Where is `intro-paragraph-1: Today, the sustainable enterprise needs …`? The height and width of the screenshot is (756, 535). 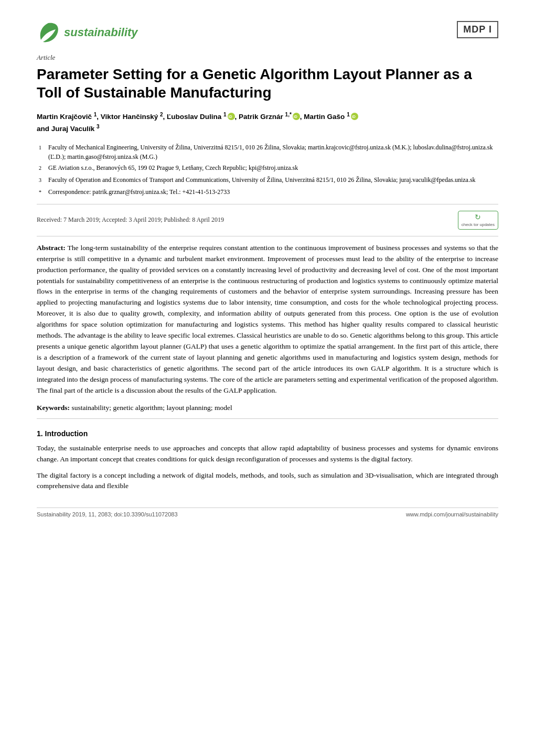 intro-paragraph-1: Today, the sustainable enterprise needs … is located at coordinates (268, 454).